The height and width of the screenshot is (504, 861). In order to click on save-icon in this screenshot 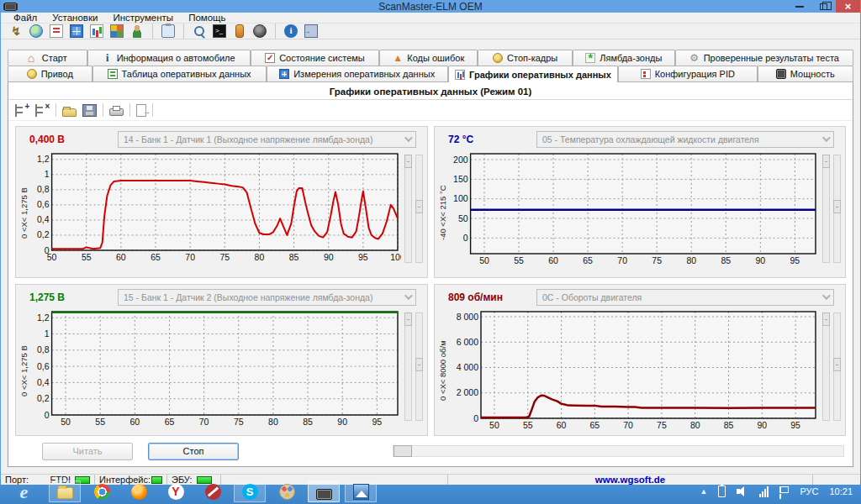, I will do `click(89, 111)`.